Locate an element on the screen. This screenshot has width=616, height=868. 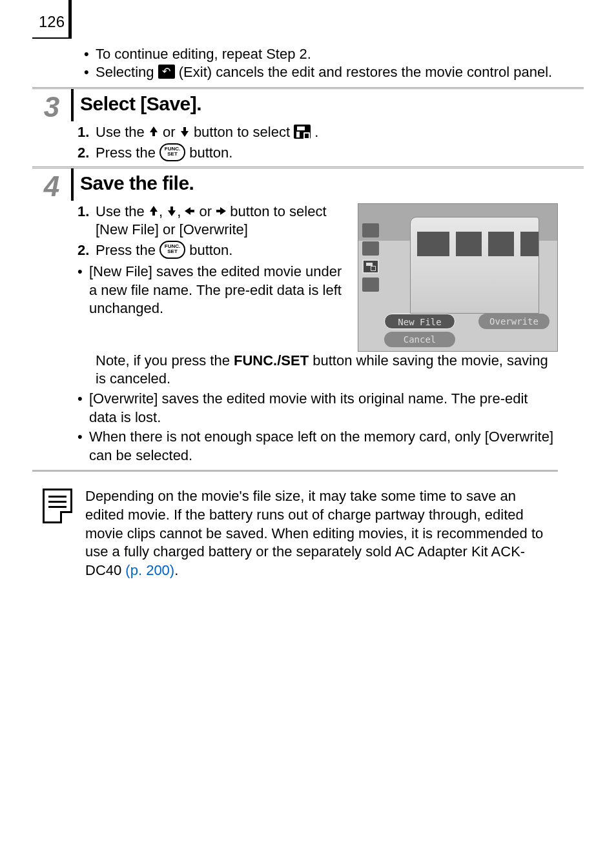
intro-bullet-1: • To continue editing, repeat Step 2. is located at coordinates (321, 54).